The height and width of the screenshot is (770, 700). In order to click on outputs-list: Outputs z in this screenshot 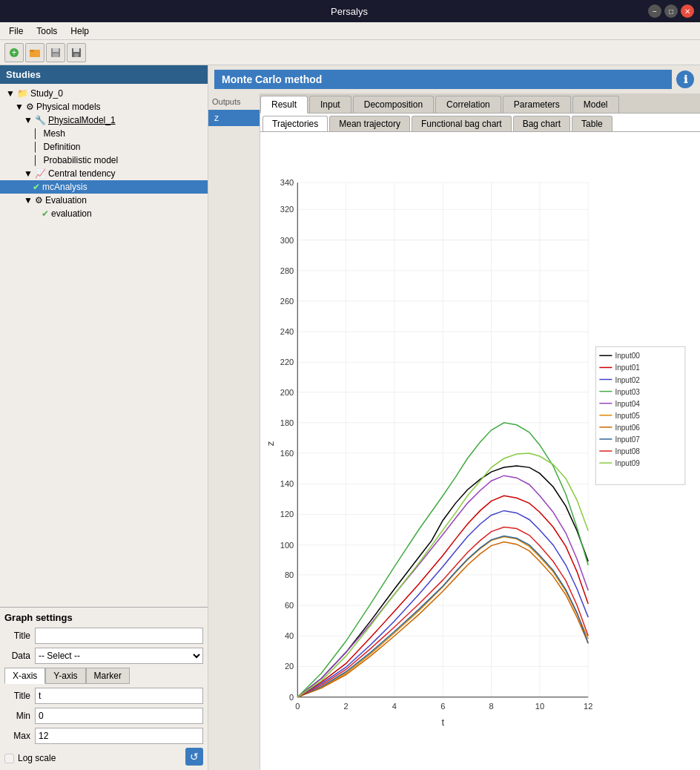, I will do `click(234, 432)`.